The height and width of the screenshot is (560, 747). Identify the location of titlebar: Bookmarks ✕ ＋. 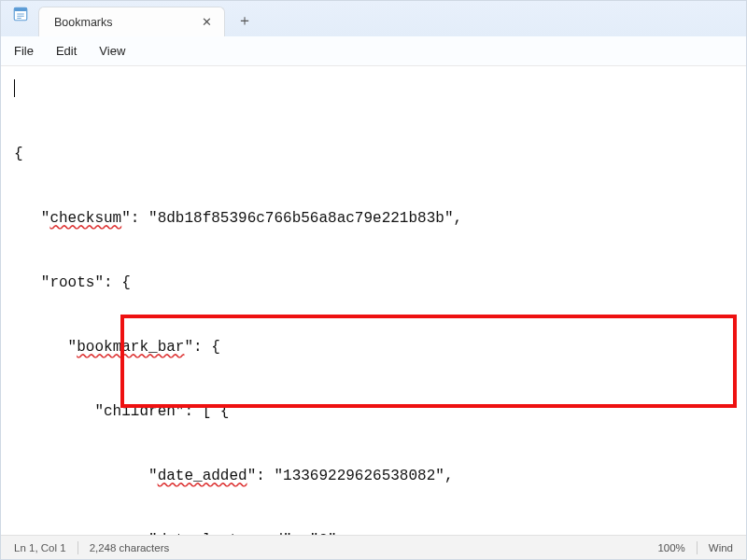
(374, 19).